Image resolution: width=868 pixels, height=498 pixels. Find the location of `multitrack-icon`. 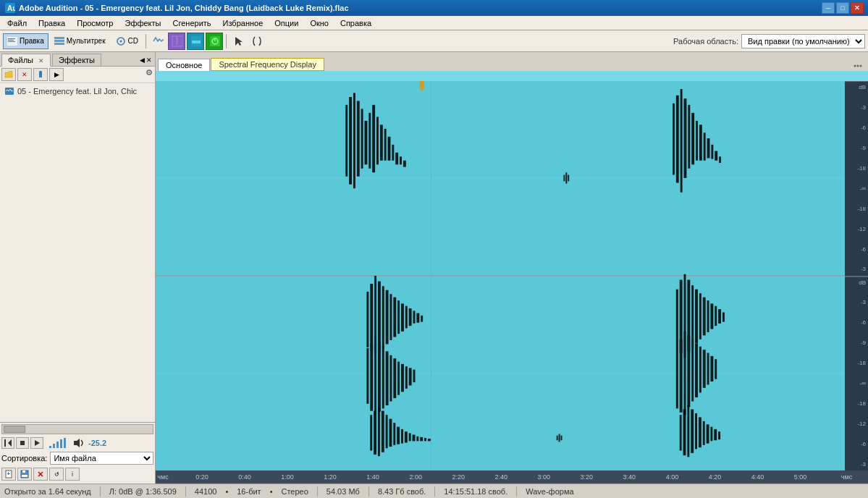

multitrack-icon is located at coordinates (59, 41).